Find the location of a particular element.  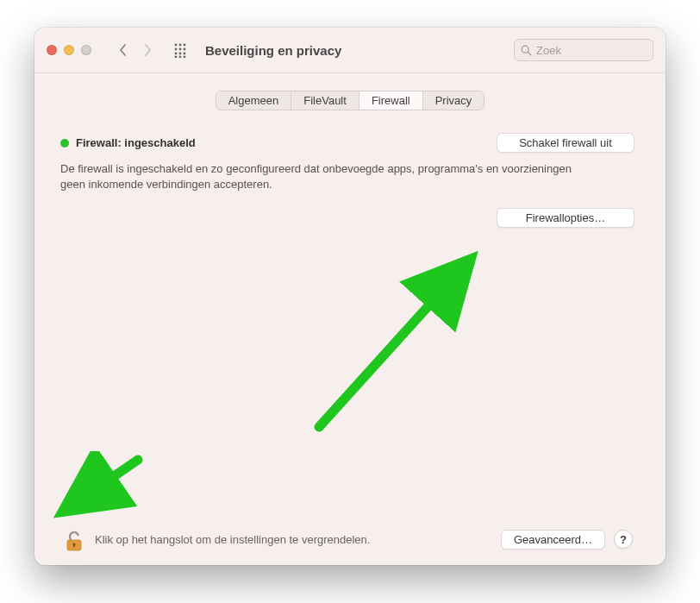

firewall-options-row: Firewallopties… is located at coordinates (350, 217).